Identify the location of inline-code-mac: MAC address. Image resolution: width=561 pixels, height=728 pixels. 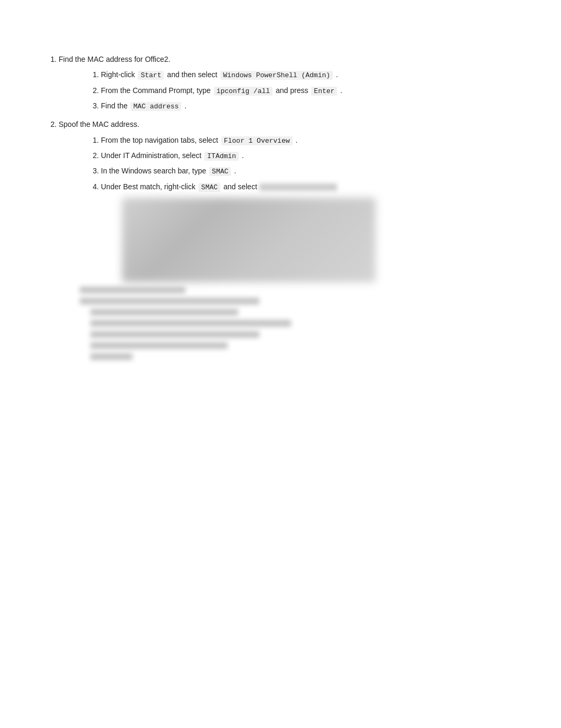
(156, 107).